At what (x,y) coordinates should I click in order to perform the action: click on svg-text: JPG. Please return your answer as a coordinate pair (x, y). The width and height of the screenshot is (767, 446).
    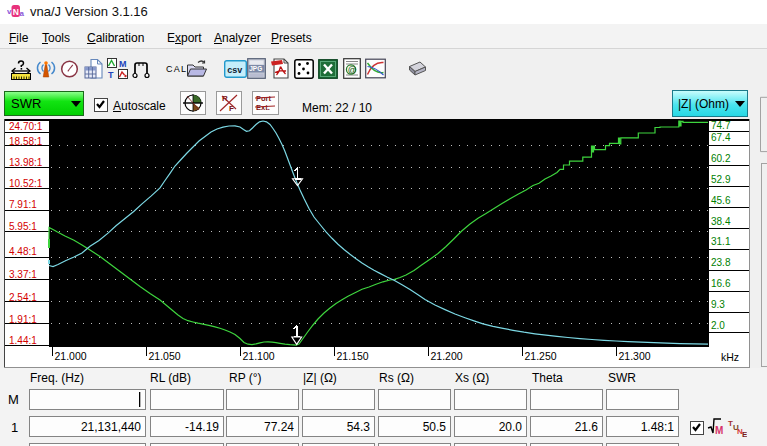
    Looking at the image, I should click on (256, 68).